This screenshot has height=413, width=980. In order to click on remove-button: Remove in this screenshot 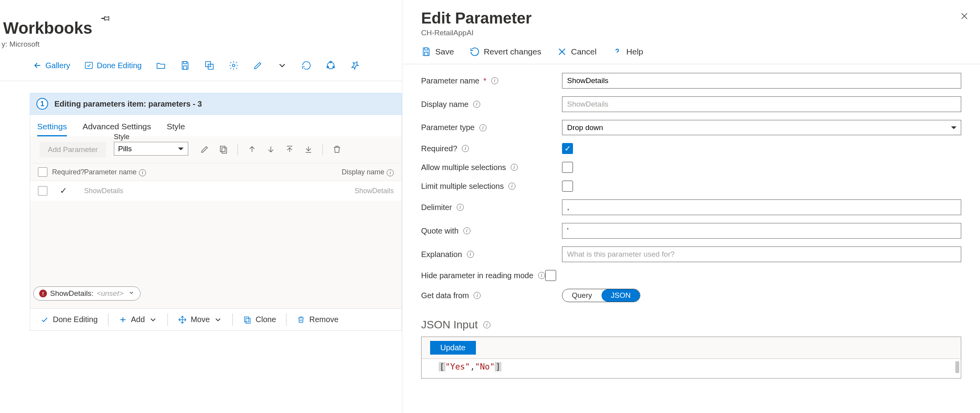, I will do `click(317, 320)`.